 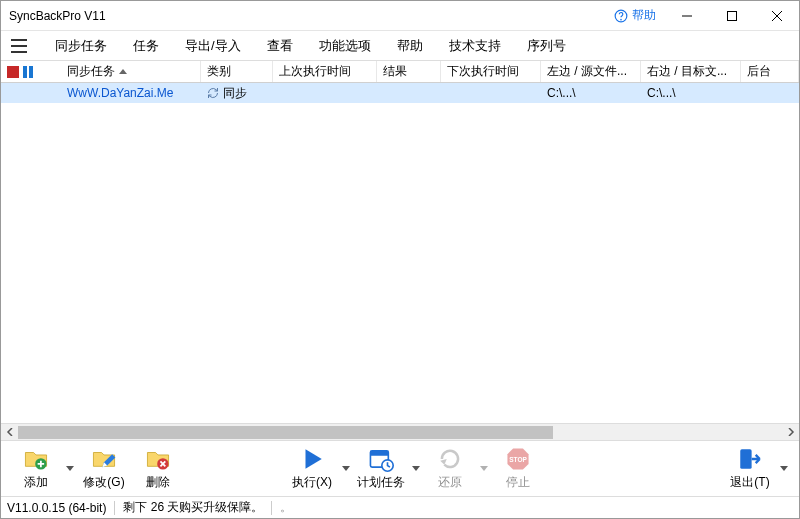 I want to click on play-icon, so click(x=312, y=459).